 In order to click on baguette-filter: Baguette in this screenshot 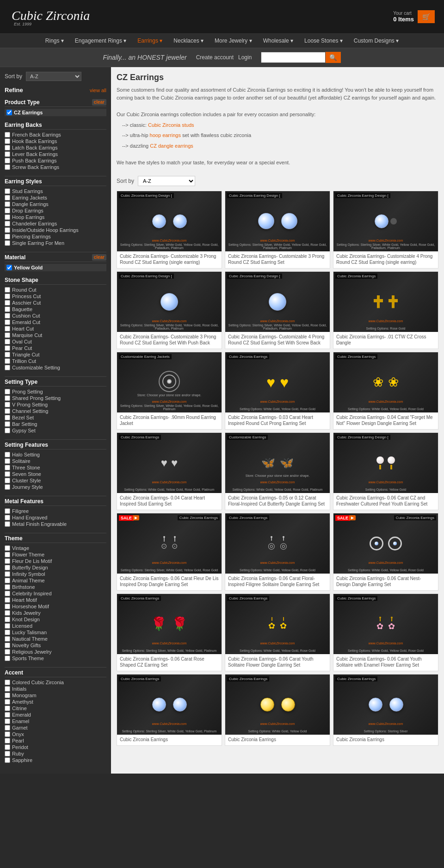, I will do `click(56, 309)`.